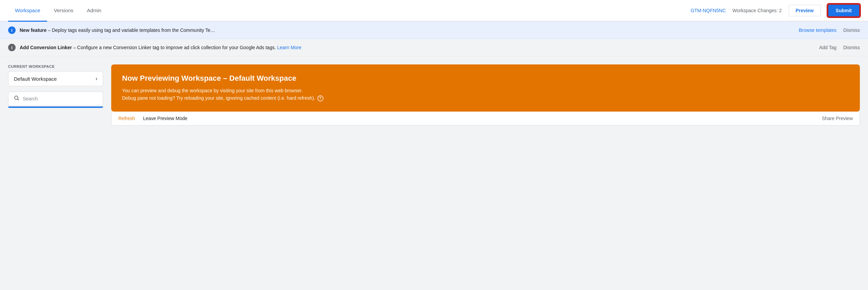 Image resolution: width=868 pixels, height=290 pixels. Describe the element at coordinates (58, 10) in the screenshot. I see `nav-tabs: Workspace Versions Admin` at that location.